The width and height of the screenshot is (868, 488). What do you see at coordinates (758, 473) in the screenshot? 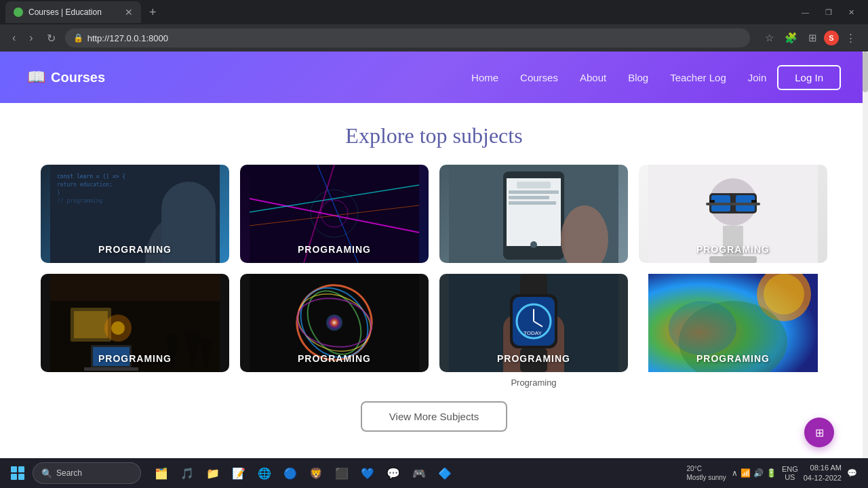
I see `sound-icon: 🔊` at bounding box center [758, 473].